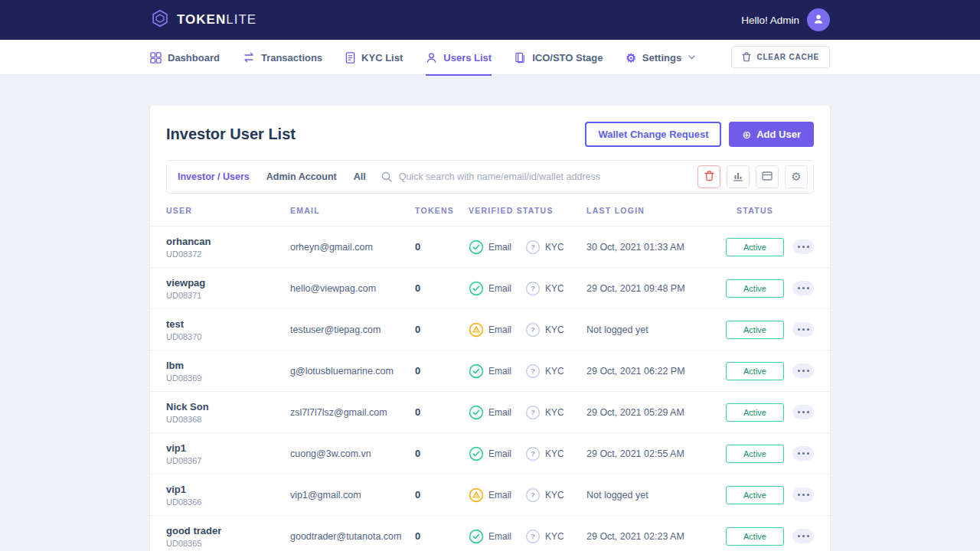 The height and width of the screenshot is (551, 980). Describe the element at coordinates (818, 20) in the screenshot. I see `user-avatar` at that location.